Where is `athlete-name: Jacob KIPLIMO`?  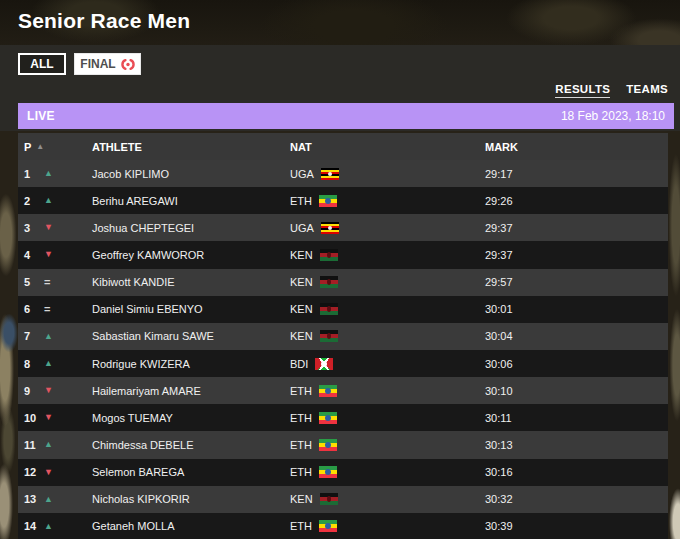
athlete-name: Jacob KIPLIMO is located at coordinates (181, 174).